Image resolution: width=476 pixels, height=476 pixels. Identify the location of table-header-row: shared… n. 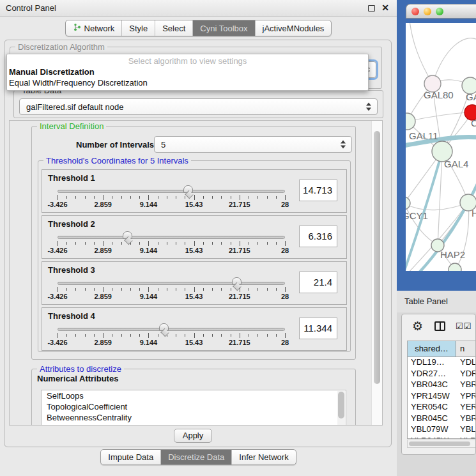
(441, 349).